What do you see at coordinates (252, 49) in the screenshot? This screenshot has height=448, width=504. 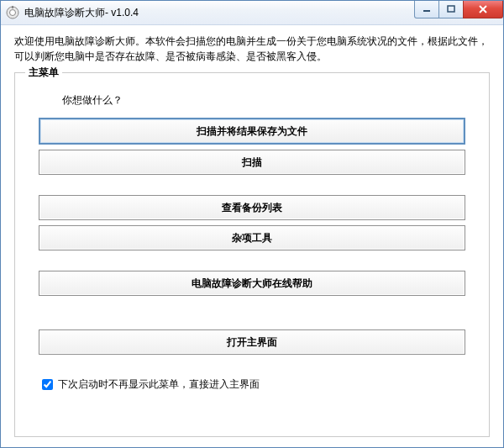 I see `intro-text: 欢迎使用电脑故障诊断大师。本软件会扫描您的电脑并生成一份关于您电脑系统状况的文件…` at bounding box center [252, 49].